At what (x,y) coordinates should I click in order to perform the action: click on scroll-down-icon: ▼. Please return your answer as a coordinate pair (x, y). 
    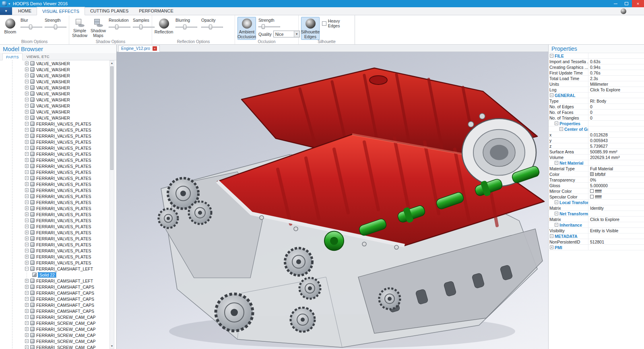
    Looking at the image, I should click on (112, 346).